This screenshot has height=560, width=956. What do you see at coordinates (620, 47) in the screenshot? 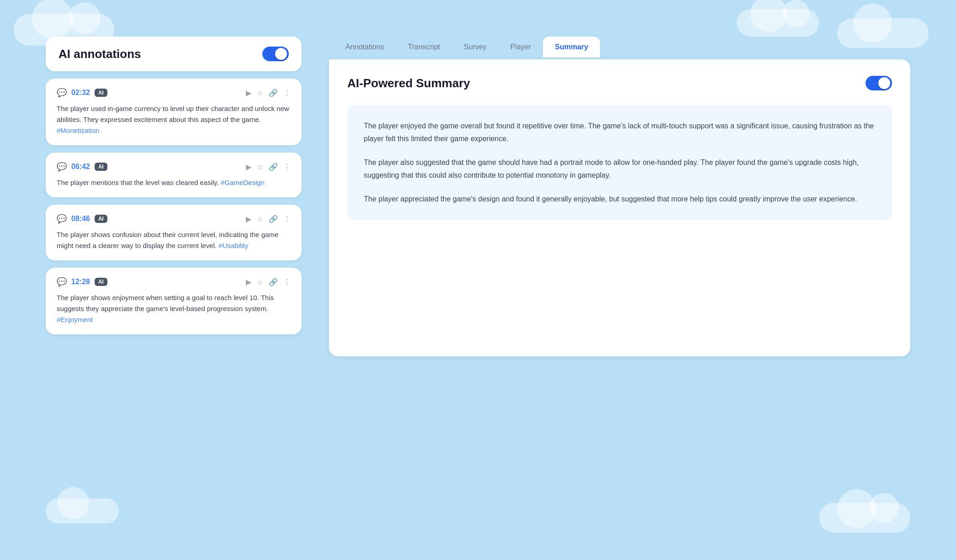
I see `tabs-row: Annotations Transcript Survey Player Sum…` at bounding box center [620, 47].